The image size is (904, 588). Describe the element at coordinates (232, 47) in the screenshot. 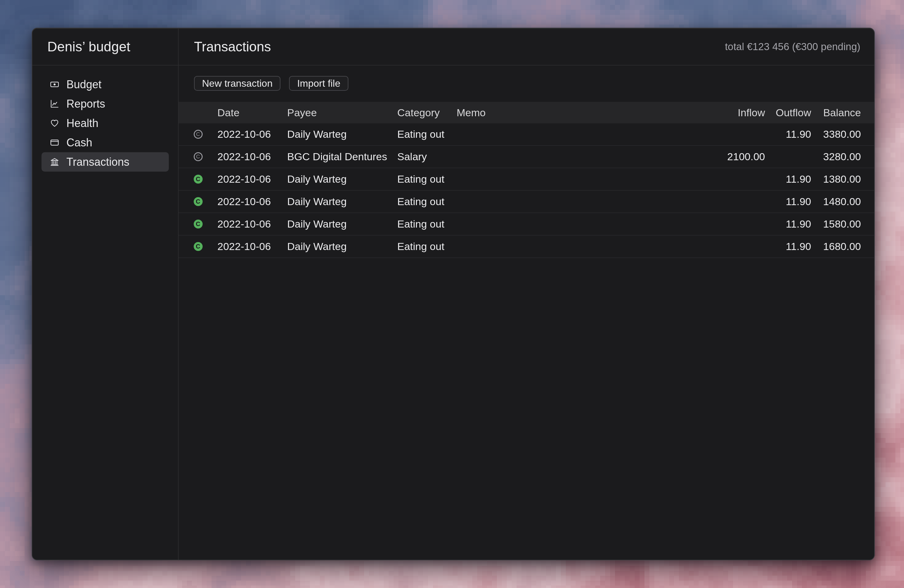

I see `page-title: Transactions` at that location.